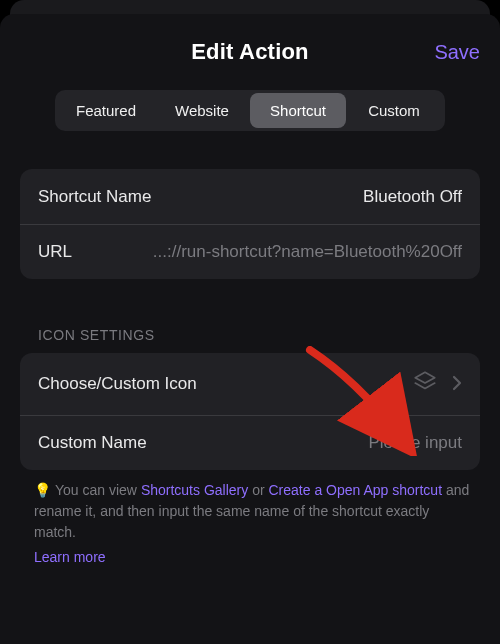 The width and height of the screenshot is (500, 644). What do you see at coordinates (316, 197) in the screenshot?
I see `shortcut-name-value: Bluetooth Off` at bounding box center [316, 197].